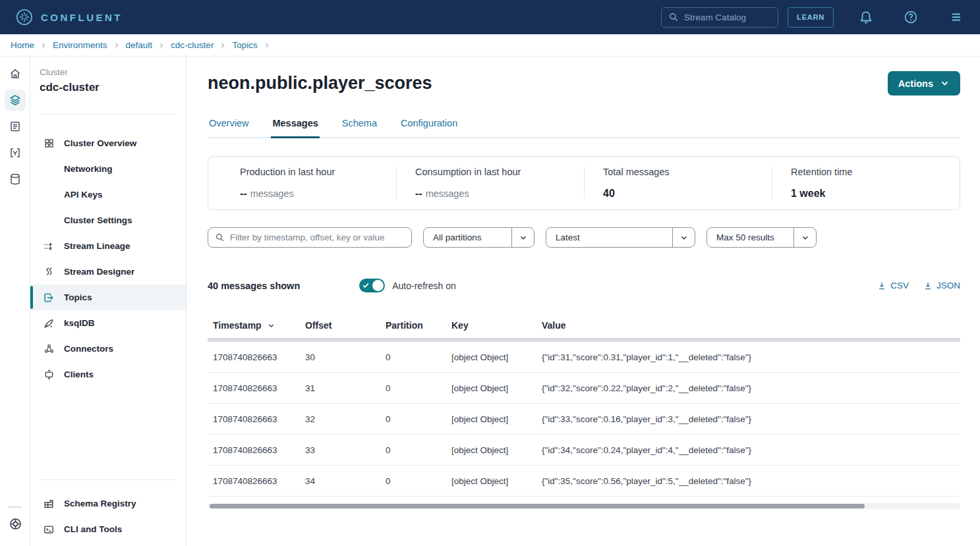 Image resolution: width=980 pixels, height=546 pixels. What do you see at coordinates (318, 237) in the screenshot?
I see `message-filter-input` at bounding box center [318, 237].